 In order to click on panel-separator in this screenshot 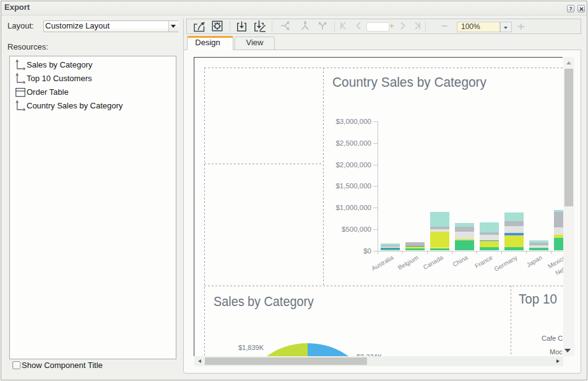, I will do `click(183, 35)`.